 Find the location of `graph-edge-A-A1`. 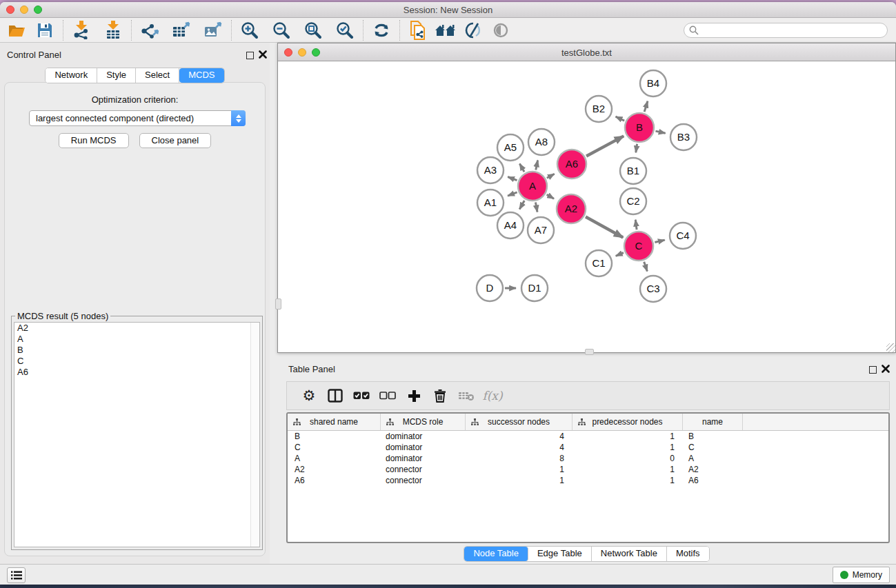

graph-edge-A-A1 is located at coordinates (512, 194).